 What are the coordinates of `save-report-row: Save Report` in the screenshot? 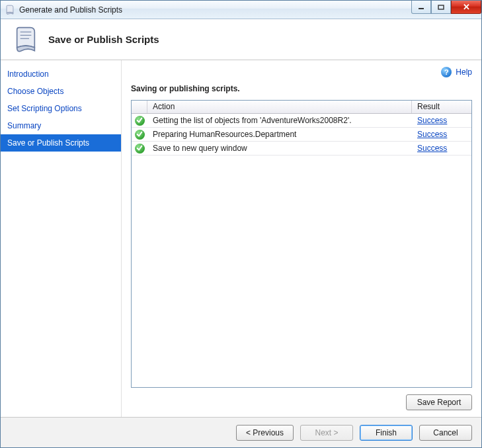 It's located at (301, 402).